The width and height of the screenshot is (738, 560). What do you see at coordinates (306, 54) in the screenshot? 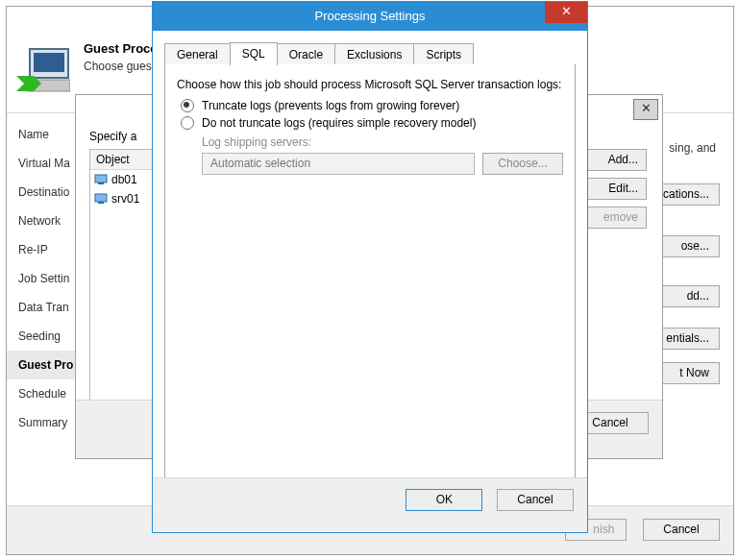
I see `tab-oracle: Oracle` at bounding box center [306, 54].